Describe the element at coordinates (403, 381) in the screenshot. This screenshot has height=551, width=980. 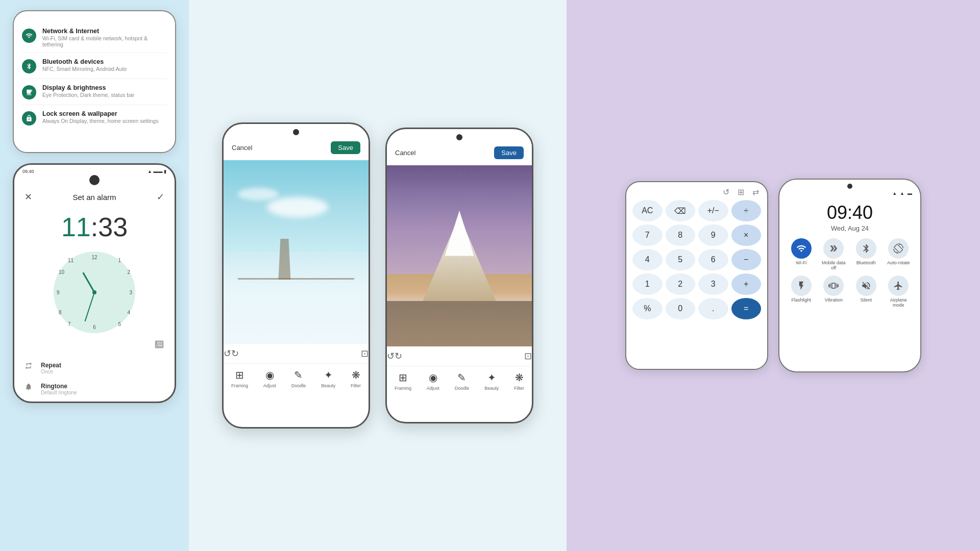
I see `photo-tool-framing-2: ⊞ Framing` at that location.